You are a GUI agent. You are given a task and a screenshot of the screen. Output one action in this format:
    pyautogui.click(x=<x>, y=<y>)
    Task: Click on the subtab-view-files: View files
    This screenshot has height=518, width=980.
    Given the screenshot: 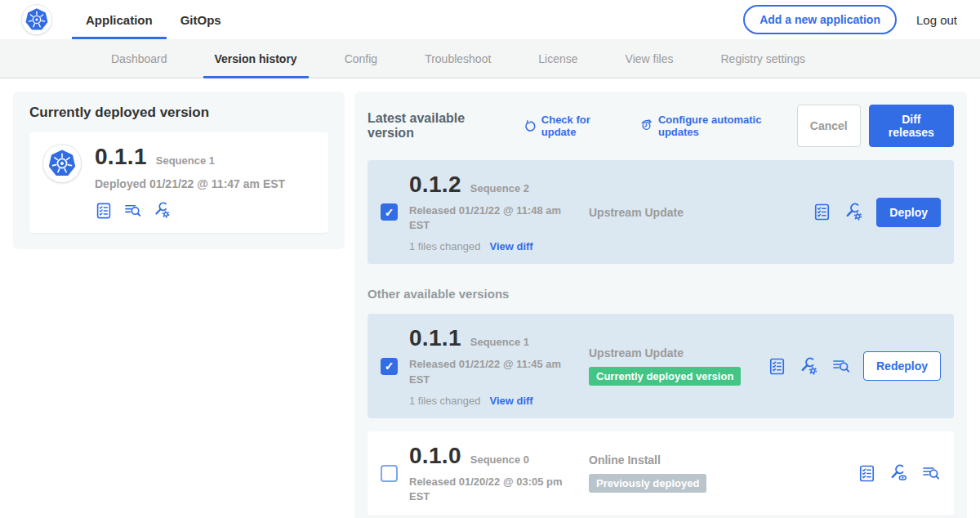 What is the action you would take?
    pyautogui.click(x=650, y=59)
    